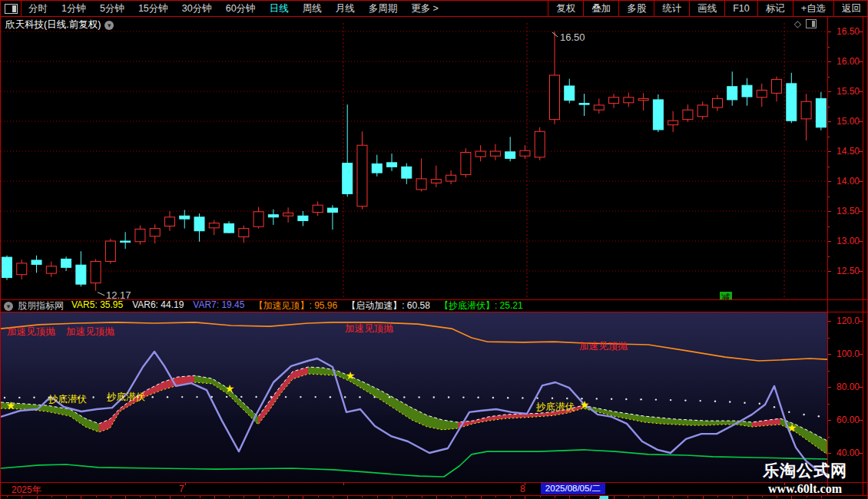  I want to click on period-menu-item: 多周期, so click(383, 9).